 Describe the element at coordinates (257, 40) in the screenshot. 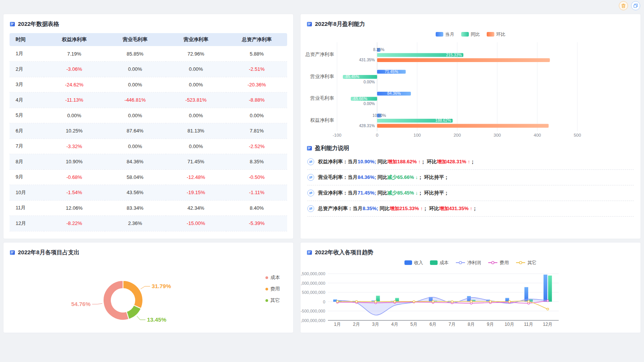

I see `column-header: 总资产净利率` at that location.